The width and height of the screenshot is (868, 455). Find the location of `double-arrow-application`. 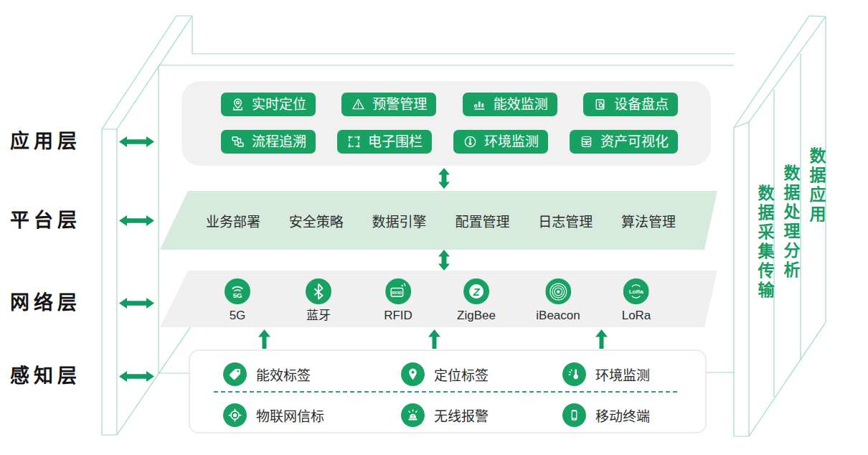

double-arrow-application is located at coordinates (136, 142).